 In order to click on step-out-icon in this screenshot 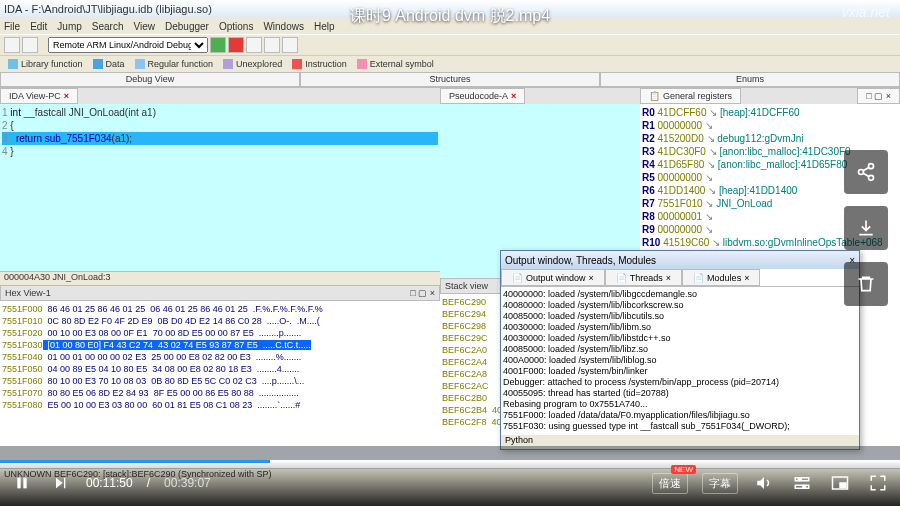, I will do `click(290, 45)`.